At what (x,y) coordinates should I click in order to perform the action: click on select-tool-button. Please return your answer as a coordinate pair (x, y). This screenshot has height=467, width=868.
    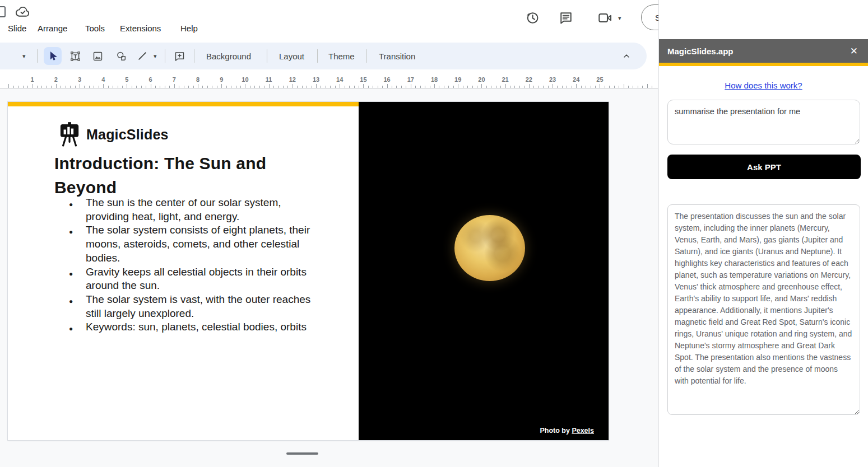
    Looking at the image, I should click on (53, 56).